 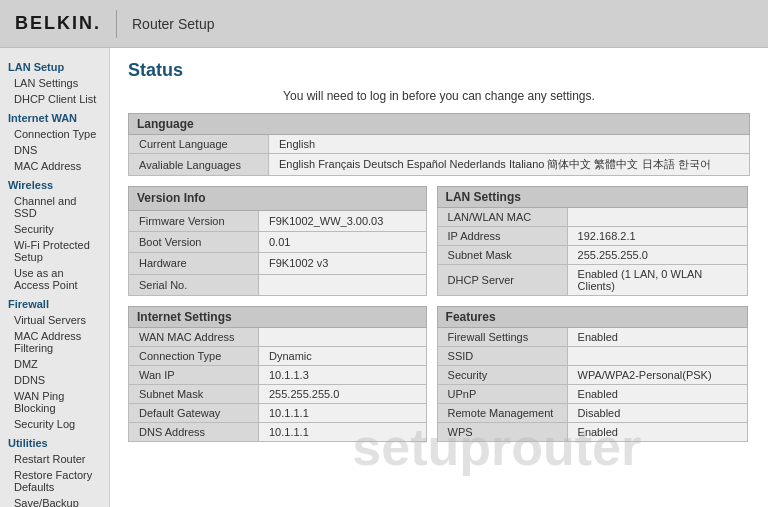 I want to click on sidebar-item-virtual-servers: Virtual Servers, so click(x=54, y=320).